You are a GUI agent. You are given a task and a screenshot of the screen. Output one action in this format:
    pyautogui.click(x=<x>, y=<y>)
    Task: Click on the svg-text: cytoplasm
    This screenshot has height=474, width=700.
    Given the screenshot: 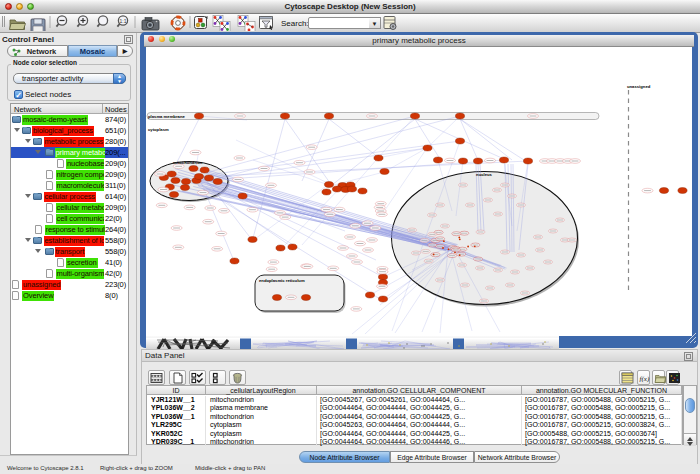 What is the action you would take?
    pyautogui.click(x=158, y=130)
    